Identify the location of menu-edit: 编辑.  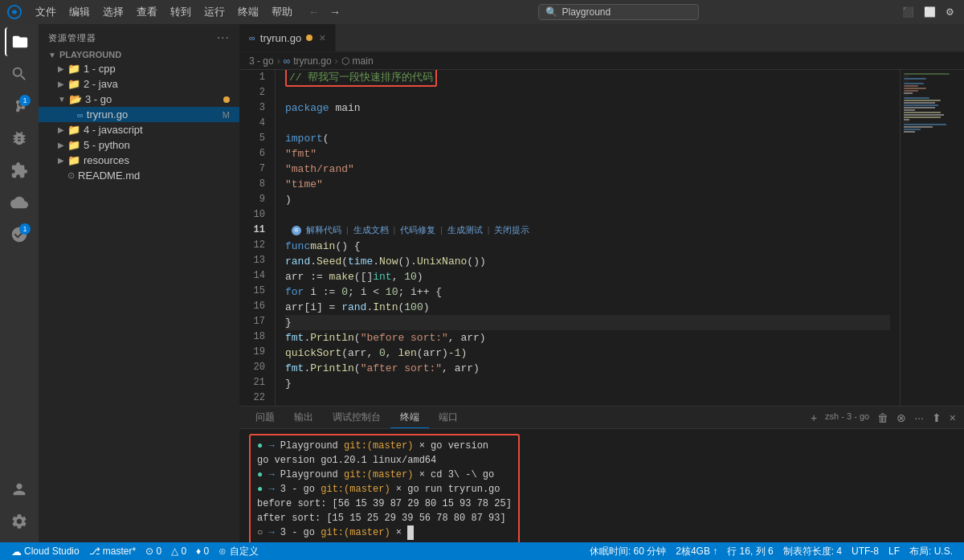
(80, 12).